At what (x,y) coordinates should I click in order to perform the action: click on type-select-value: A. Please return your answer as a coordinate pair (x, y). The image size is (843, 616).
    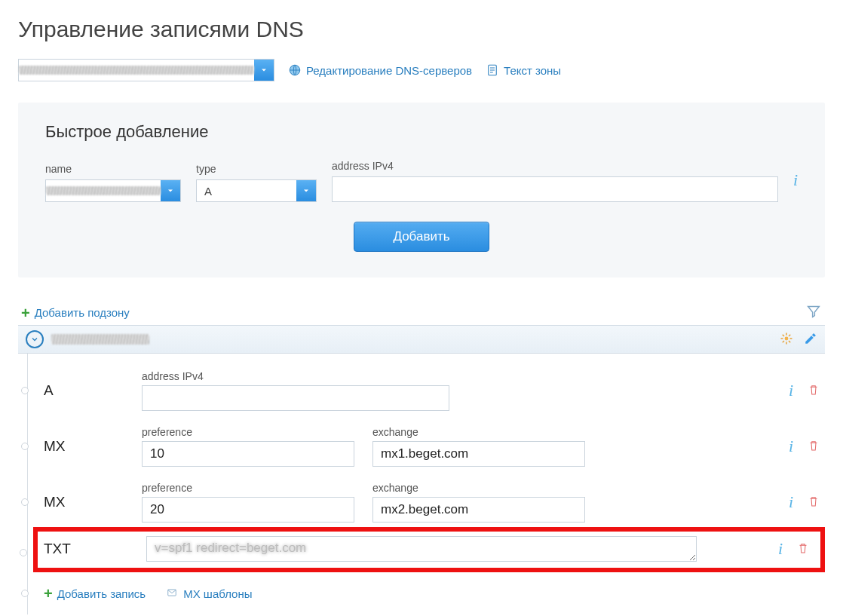
    Looking at the image, I should click on (247, 192).